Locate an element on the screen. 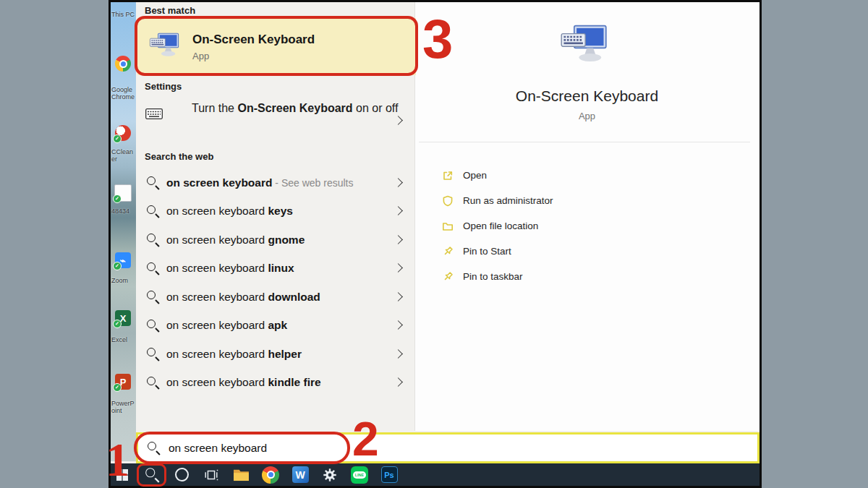 Image resolution: width=868 pixels, height=488 pixels. context-actions-list: Open Run as administrator Open file loca… is located at coordinates (587, 226).